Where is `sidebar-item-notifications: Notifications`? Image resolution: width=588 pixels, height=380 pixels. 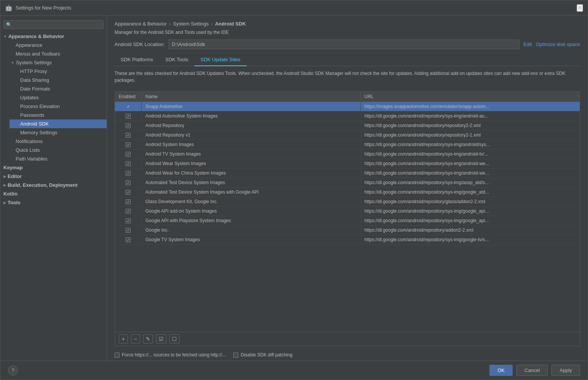 sidebar-item-notifications: Notifications is located at coordinates (56, 142).